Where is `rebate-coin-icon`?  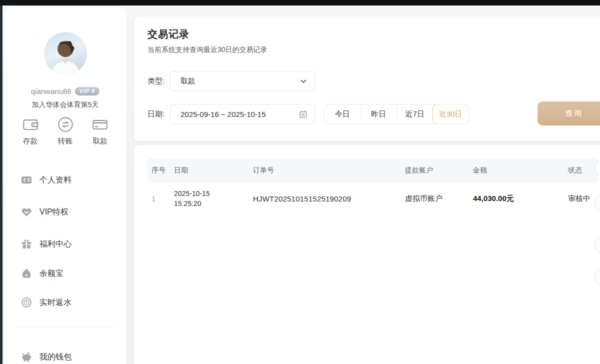 rebate-coin-icon is located at coordinates (26, 302).